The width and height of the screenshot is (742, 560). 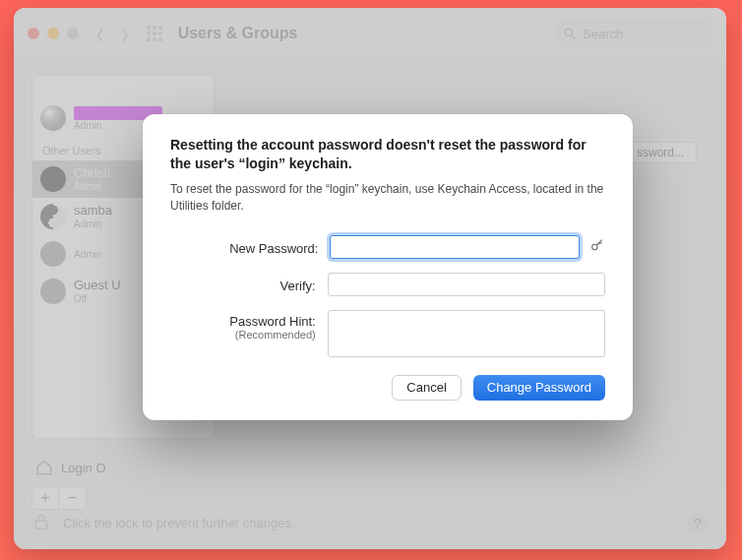 I want to click on hint-label-text: Password Hint:, so click(x=272, y=321).